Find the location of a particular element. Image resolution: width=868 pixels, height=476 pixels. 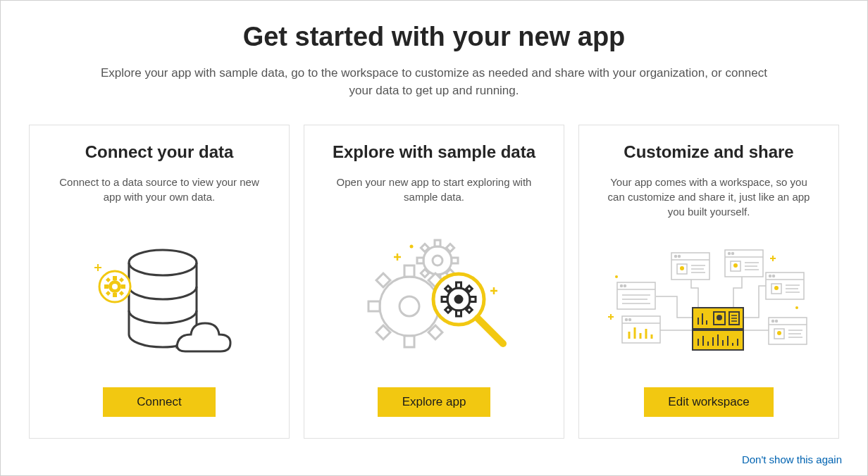

connect-button: Connect is located at coordinates (159, 402).